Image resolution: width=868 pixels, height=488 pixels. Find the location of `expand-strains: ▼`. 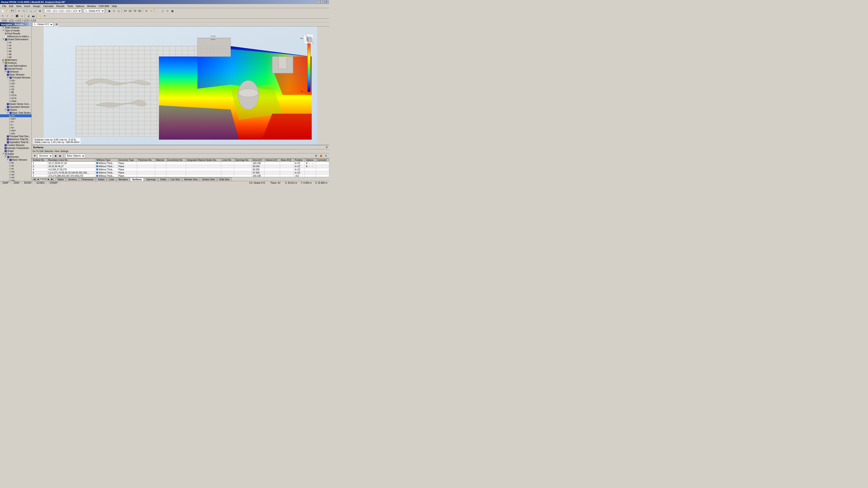

expand-strains: ▼ is located at coordinates (5, 110).